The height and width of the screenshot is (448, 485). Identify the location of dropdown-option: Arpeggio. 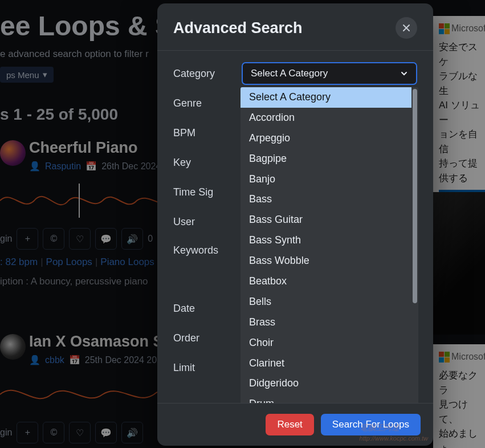
(326, 139).